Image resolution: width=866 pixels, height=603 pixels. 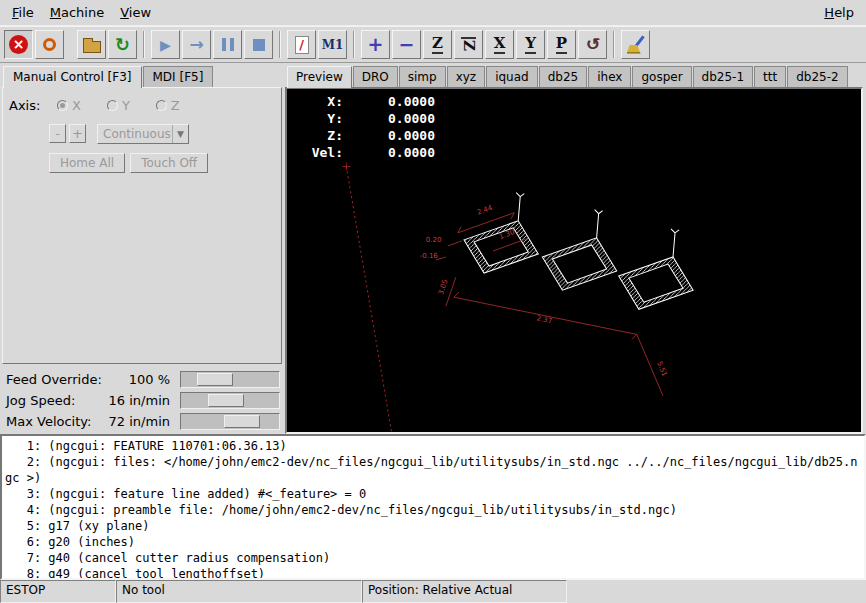 I want to click on menu-help: Help, so click(x=839, y=12).